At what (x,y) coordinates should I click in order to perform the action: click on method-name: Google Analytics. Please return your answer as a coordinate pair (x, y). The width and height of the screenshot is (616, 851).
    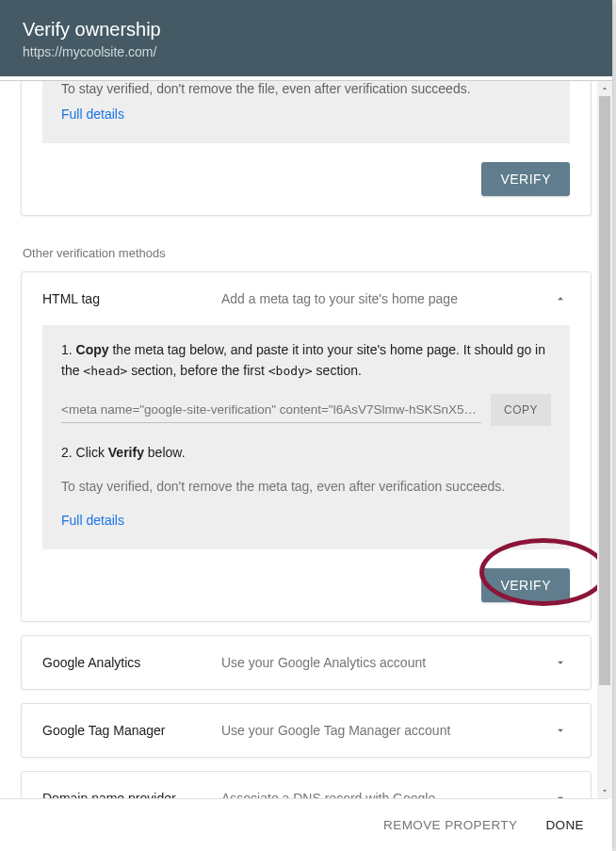
    Looking at the image, I should click on (132, 663).